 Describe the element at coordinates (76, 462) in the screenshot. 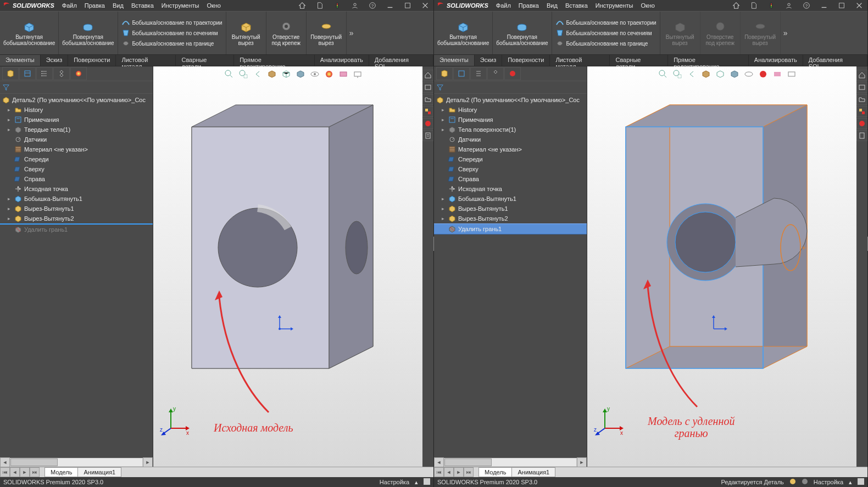

I see `tree-scrollbar: ◄►` at that location.